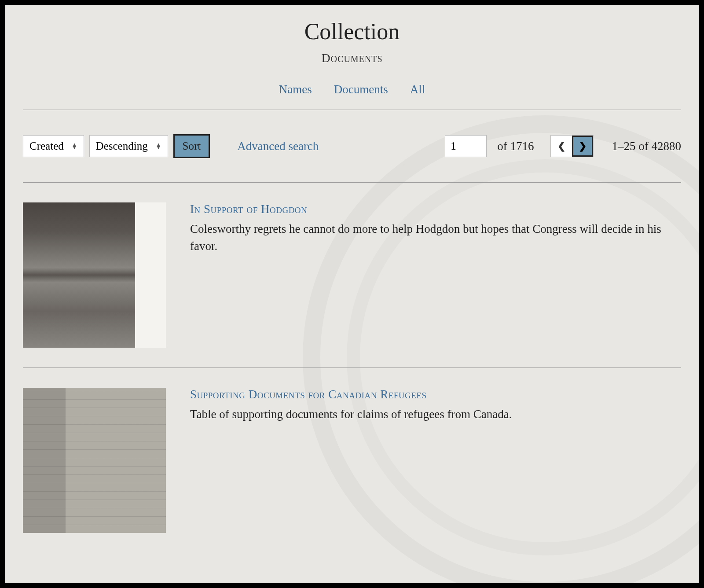 The height and width of the screenshot is (588, 704). What do you see at coordinates (352, 32) in the screenshot?
I see `page-title: Collection` at bounding box center [352, 32].